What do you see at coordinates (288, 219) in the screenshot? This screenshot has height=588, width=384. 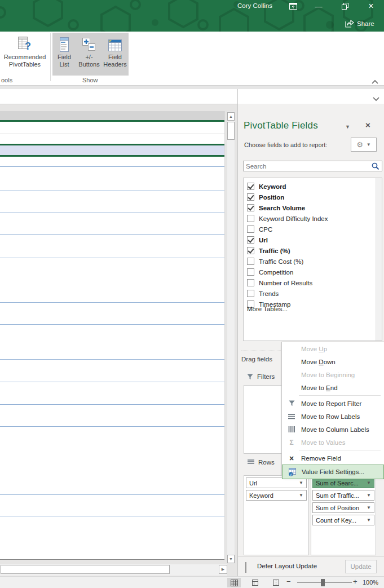 I see `field-item-keyword-difficulty-index: Keyword Difficulty Index` at bounding box center [288, 219].